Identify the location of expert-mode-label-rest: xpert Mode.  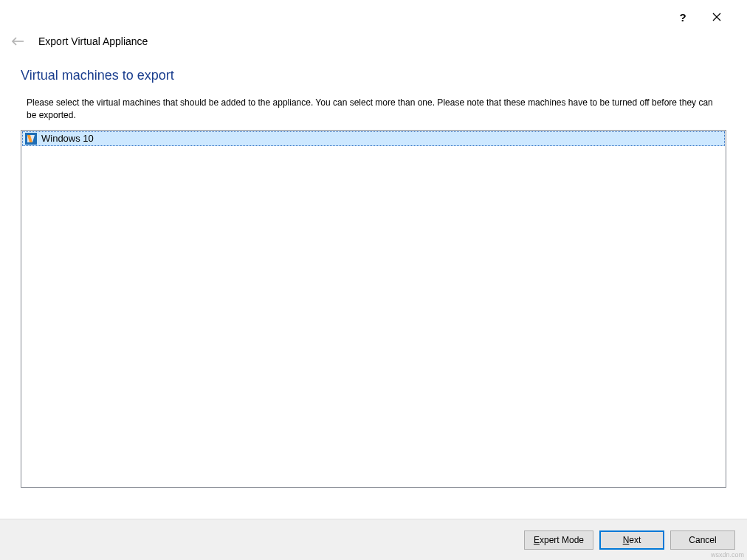
(562, 540).